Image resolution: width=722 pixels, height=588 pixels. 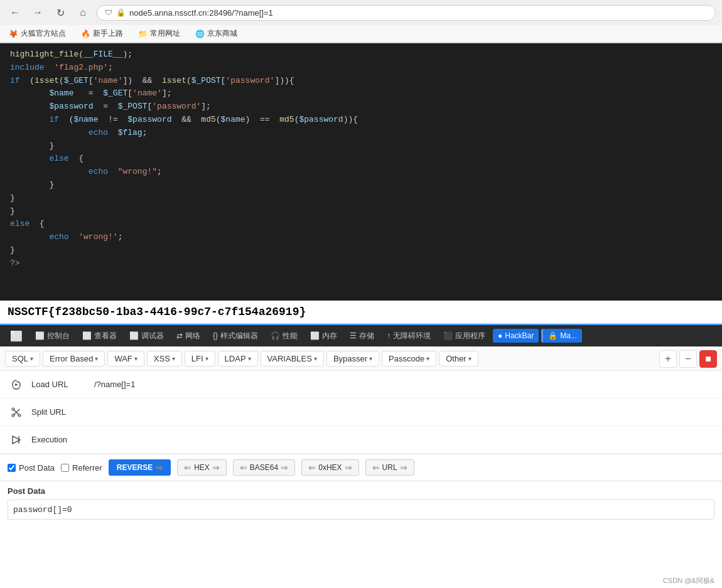 What do you see at coordinates (324, 336) in the screenshot?
I see `devtools-memory-tab: ⬜ 内存` at bounding box center [324, 336].